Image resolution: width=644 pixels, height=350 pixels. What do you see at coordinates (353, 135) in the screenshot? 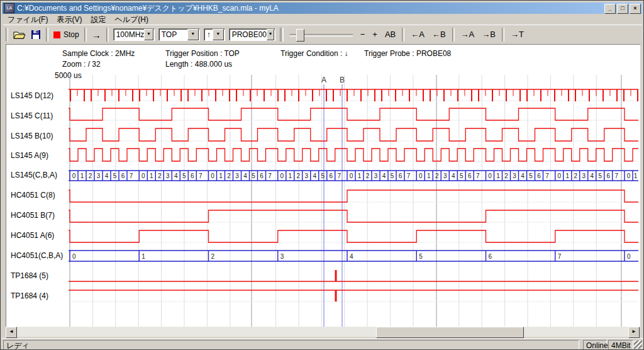
I see `trace-LS145 B(10)` at bounding box center [353, 135].